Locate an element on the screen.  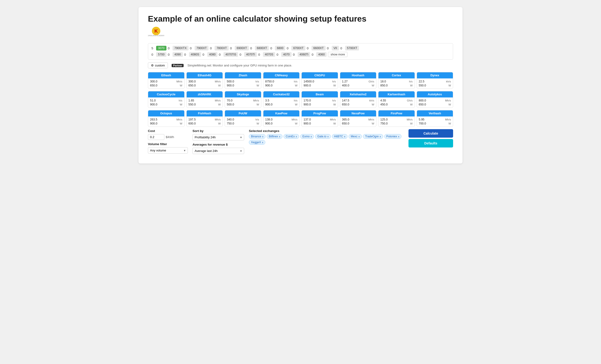
algo-header: Xelishashv2 is located at coordinates (358, 94).